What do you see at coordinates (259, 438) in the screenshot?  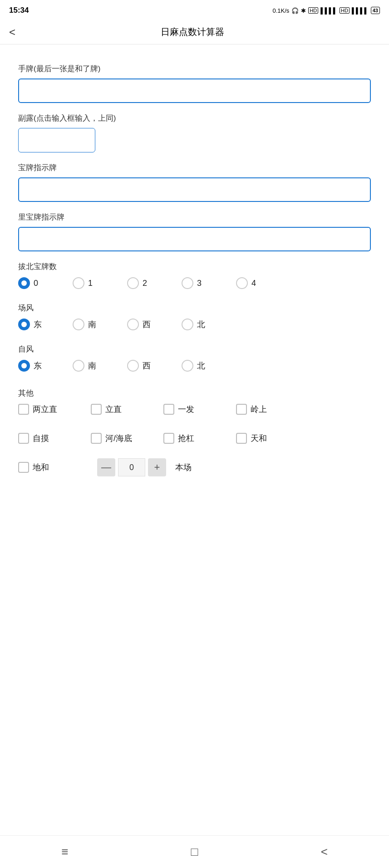 I see `cb-tenho-label: 天和` at bounding box center [259, 438].